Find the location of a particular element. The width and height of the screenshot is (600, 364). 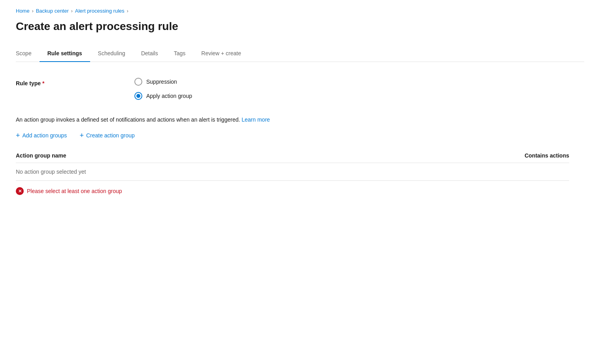

error-icon is located at coordinates (20, 191).